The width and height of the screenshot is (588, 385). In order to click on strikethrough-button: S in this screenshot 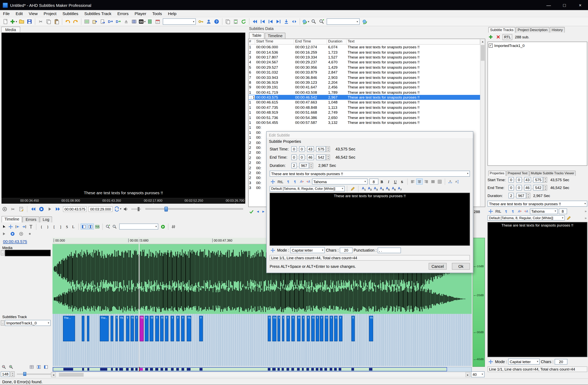, I will do `click(402, 182)`.